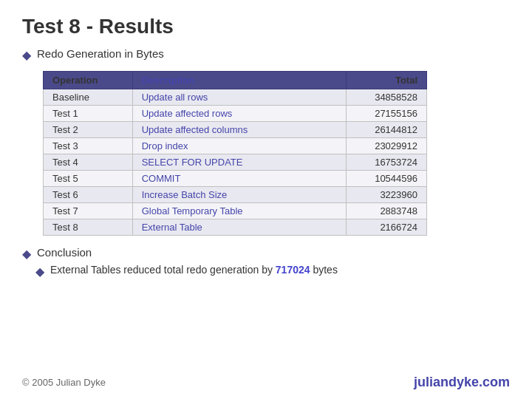 The width and height of the screenshot is (532, 399). I want to click on cell-operation: Test 6, so click(89, 195).